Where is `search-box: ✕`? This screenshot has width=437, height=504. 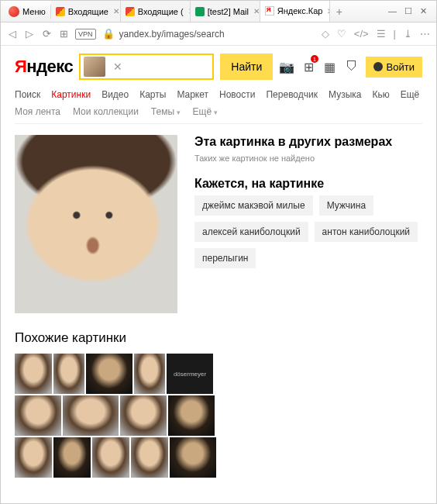
search-box: ✕ is located at coordinates (146, 67).